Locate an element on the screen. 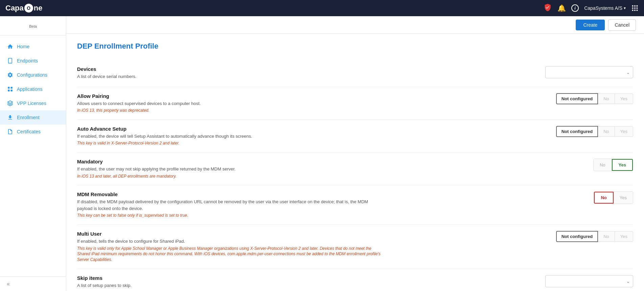 The height and width of the screenshot is (291, 644). create-button: Create is located at coordinates (590, 25).